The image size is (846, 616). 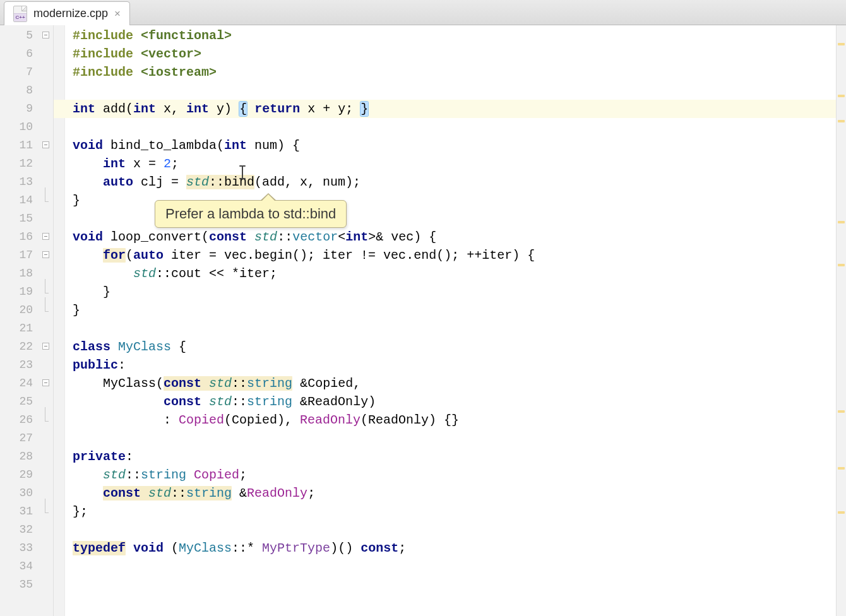 I want to click on editor-tab: C++ modernize.cpp ×, so click(x=67, y=13).